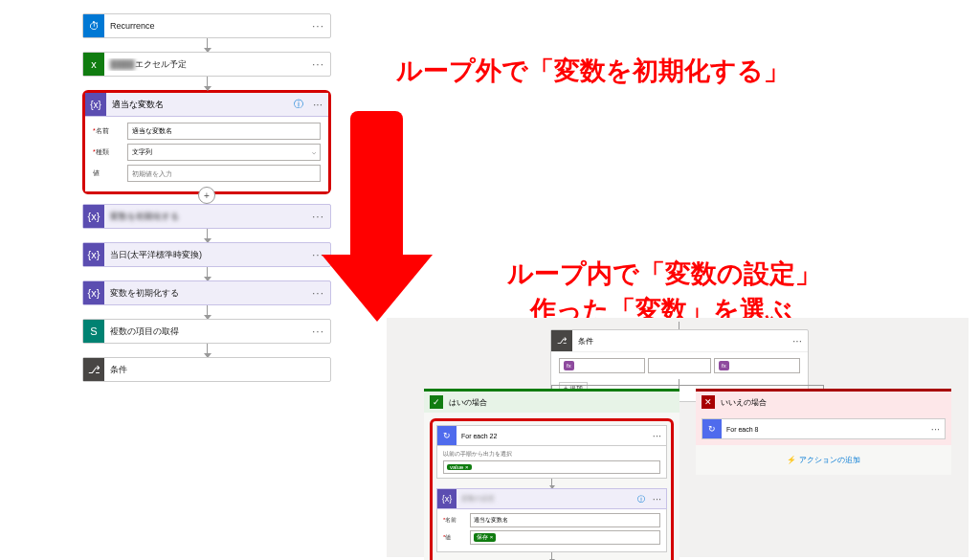 The width and height of the screenshot is (980, 560). Describe the element at coordinates (207, 154) in the screenshot. I see `card-body: *名前 *種類 文字列⌵ 値` at that location.